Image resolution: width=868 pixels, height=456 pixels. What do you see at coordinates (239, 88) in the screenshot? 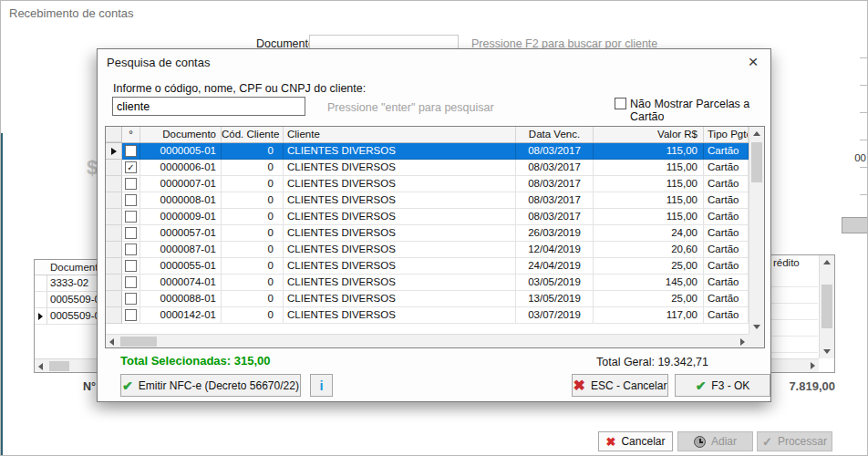
I see `search-label: Informe o código, nome, CPF ou CNPJ do c…` at bounding box center [239, 88].